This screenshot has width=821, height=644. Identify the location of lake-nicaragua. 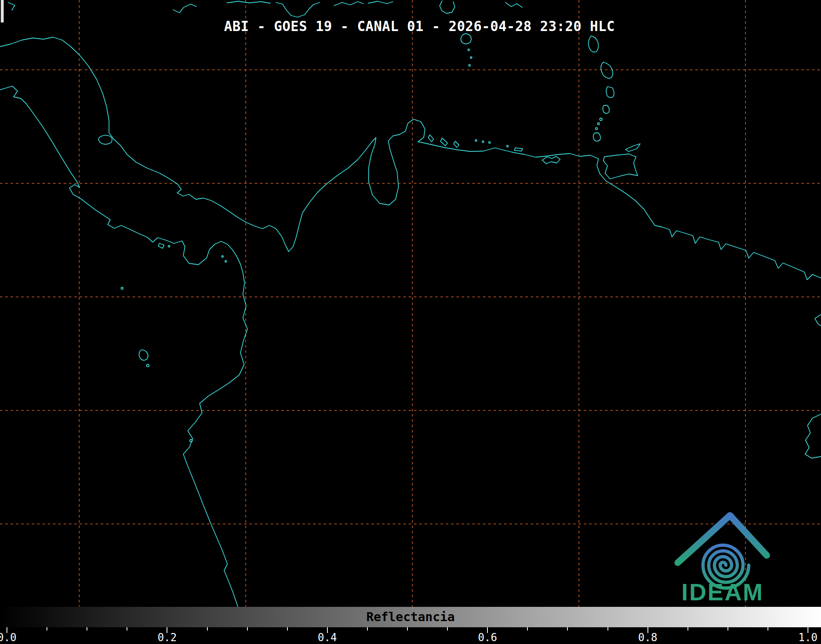
(105, 140).